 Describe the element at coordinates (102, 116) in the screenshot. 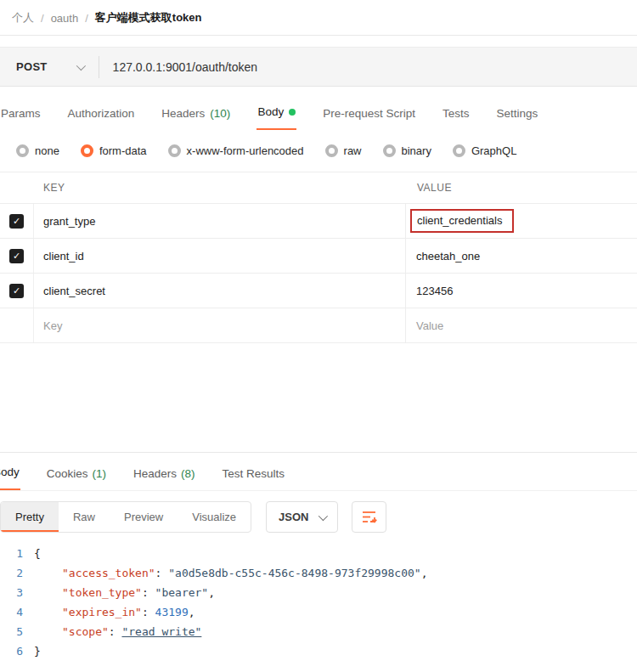

I see `tab-authorization: Authorization` at that location.